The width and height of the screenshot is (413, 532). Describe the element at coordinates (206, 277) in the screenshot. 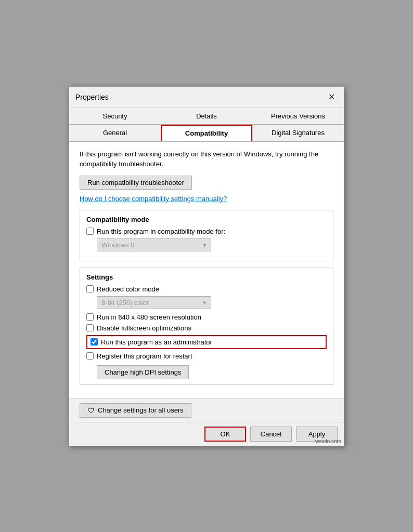

I see `settings-title: Settings` at that location.